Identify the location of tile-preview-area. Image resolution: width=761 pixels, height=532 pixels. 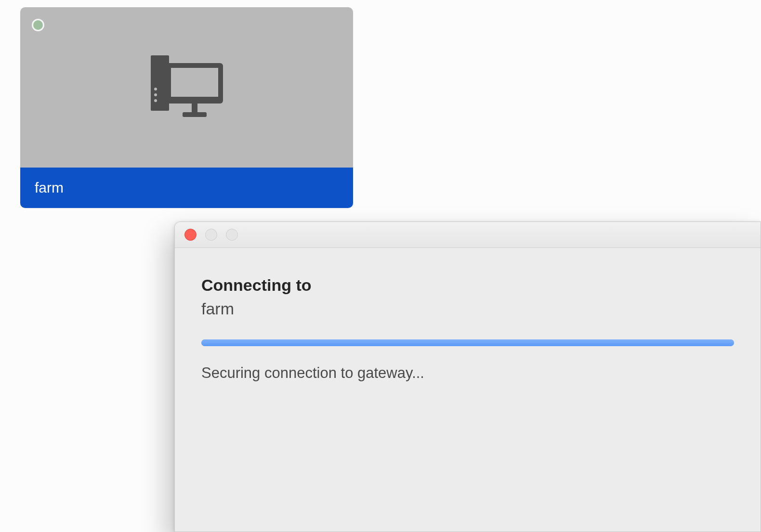
(187, 88).